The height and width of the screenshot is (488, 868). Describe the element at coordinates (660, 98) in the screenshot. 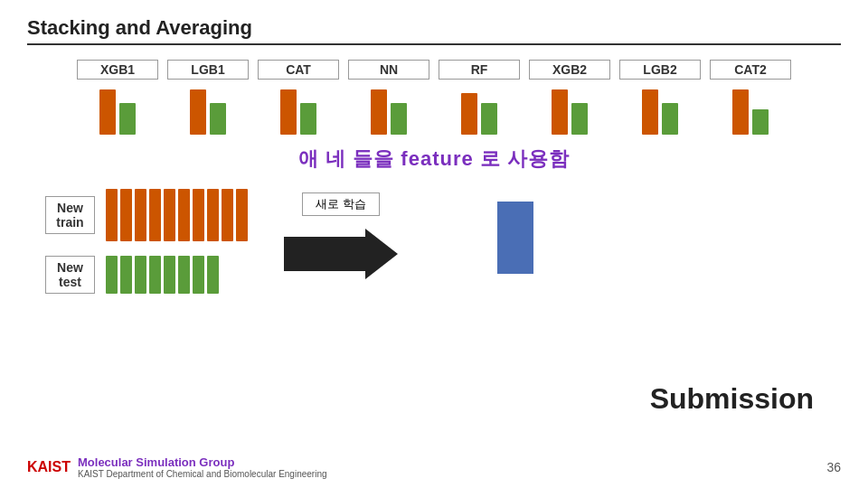

I see `model-lgb2: LGB2` at that location.